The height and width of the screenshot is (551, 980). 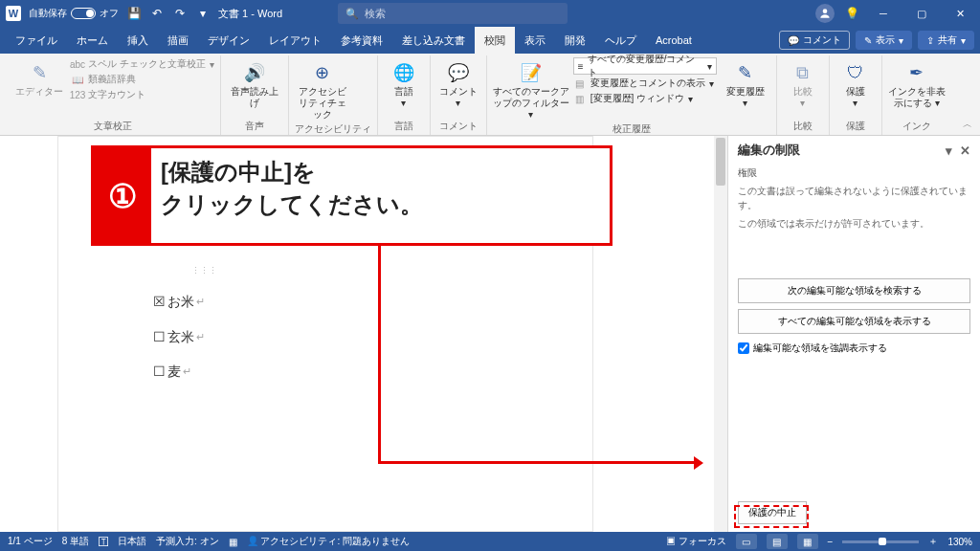 What do you see at coordinates (960, 13) in the screenshot?
I see `close-button: ✕` at bounding box center [960, 13].